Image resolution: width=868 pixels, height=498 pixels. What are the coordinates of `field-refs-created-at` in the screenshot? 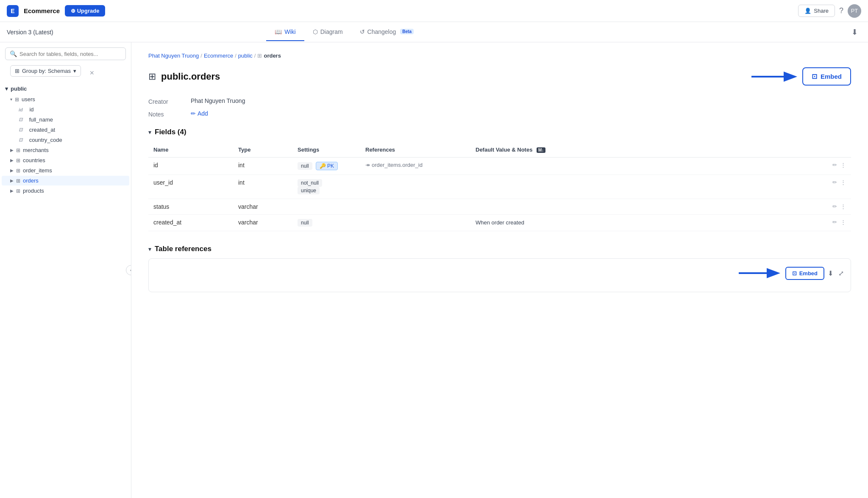 It's located at (415, 223).